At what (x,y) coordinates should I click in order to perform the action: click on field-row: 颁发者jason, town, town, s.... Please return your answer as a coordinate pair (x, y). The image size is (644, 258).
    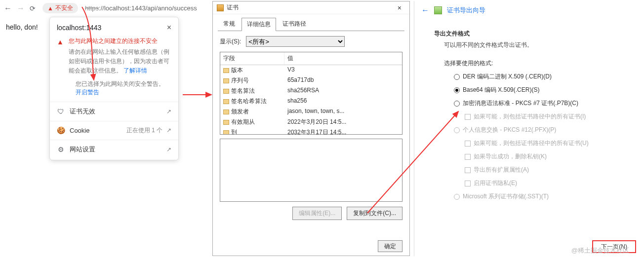
    Looking at the image, I should click on (311, 111).